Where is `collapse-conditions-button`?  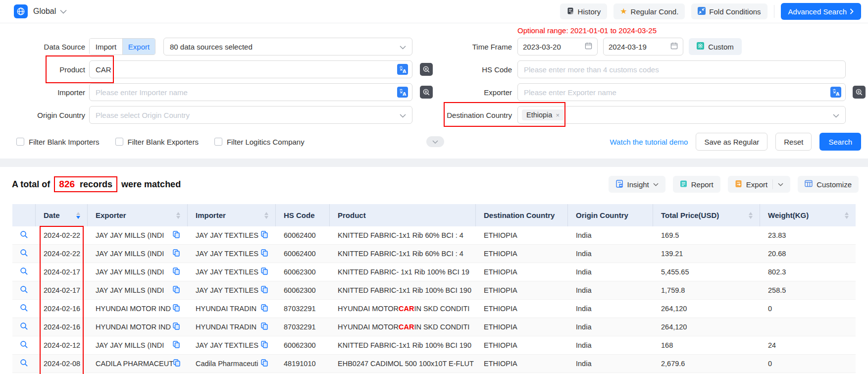
collapse-conditions-button is located at coordinates (435, 142).